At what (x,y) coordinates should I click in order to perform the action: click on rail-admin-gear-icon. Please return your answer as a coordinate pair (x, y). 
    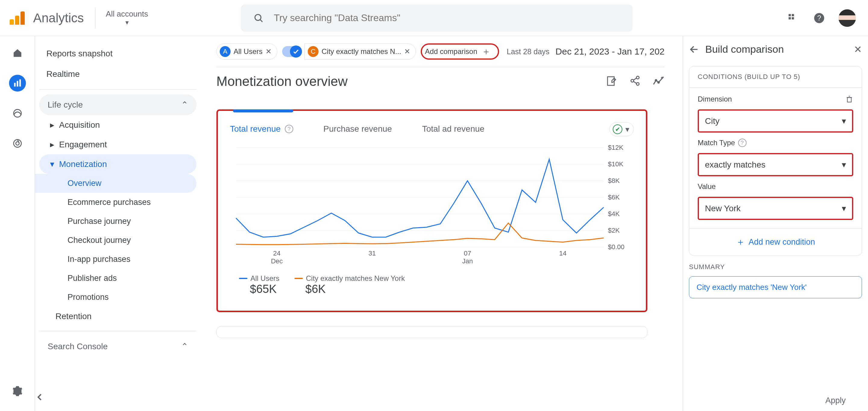
    Looking at the image, I should click on (18, 391).